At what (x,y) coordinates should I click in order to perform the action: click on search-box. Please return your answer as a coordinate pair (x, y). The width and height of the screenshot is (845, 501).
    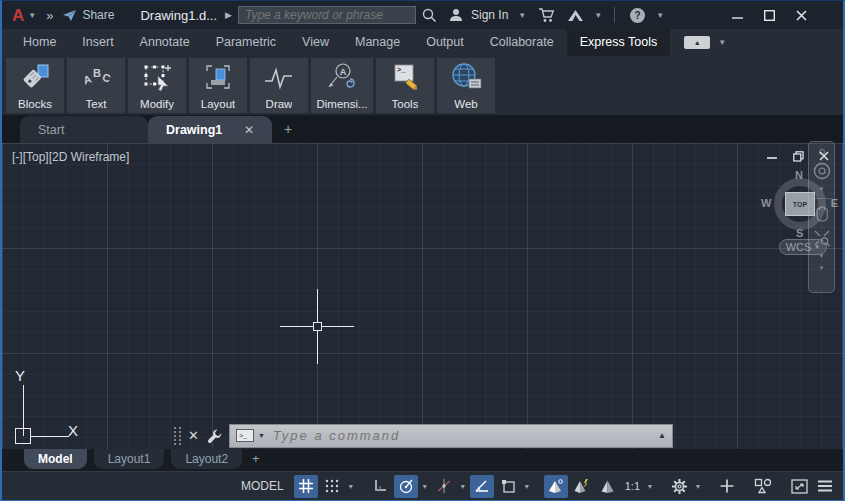
    Looking at the image, I should click on (327, 15).